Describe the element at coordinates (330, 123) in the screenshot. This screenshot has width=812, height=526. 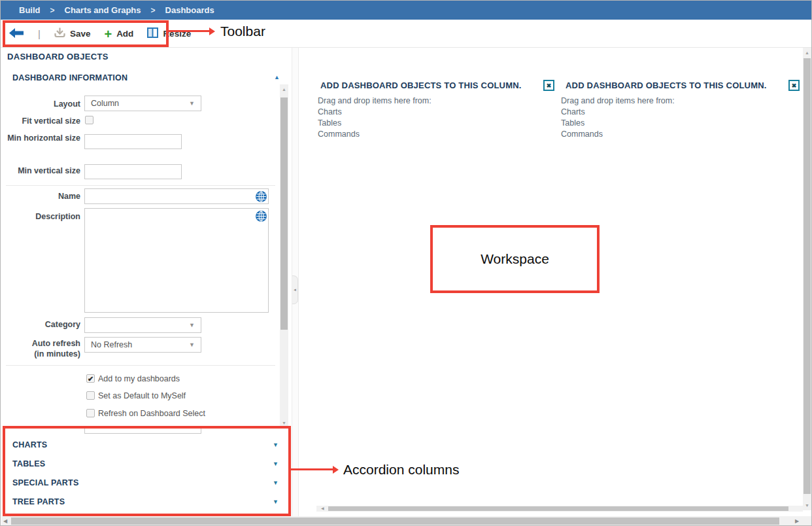
I see `column-1-item-tables: Tables` at that location.